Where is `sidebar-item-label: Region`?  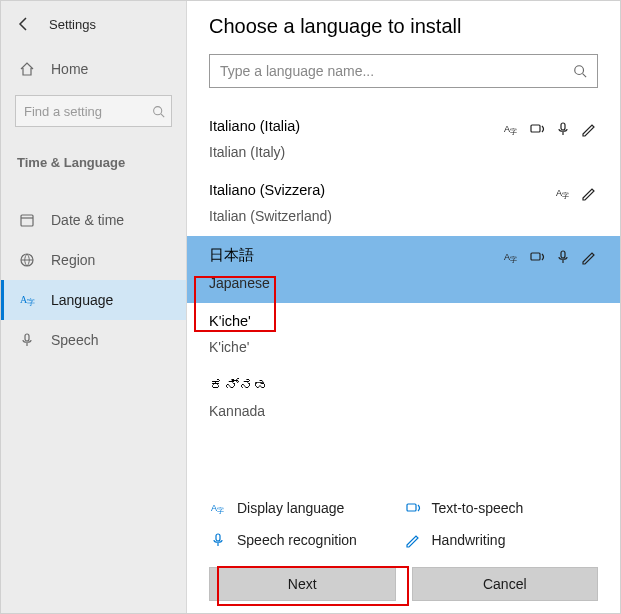 sidebar-item-label: Region is located at coordinates (73, 260).